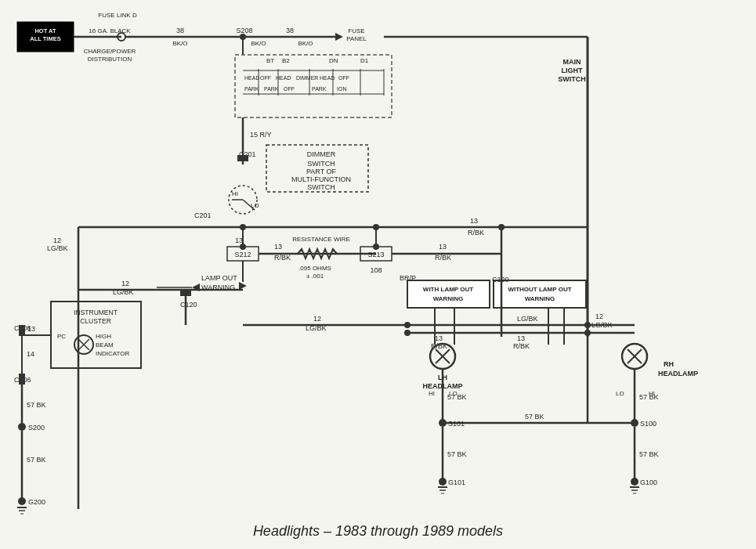  I want to click on svg-text: ION, so click(342, 89).